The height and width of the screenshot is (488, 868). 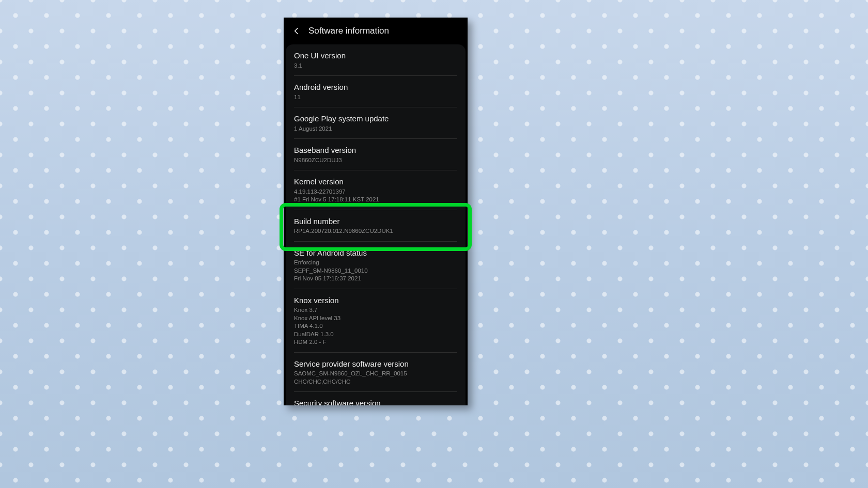 I want to click on item-baseband-version: Baseband version N9860ZCU2DUJ3, so click(x=376, y=155).